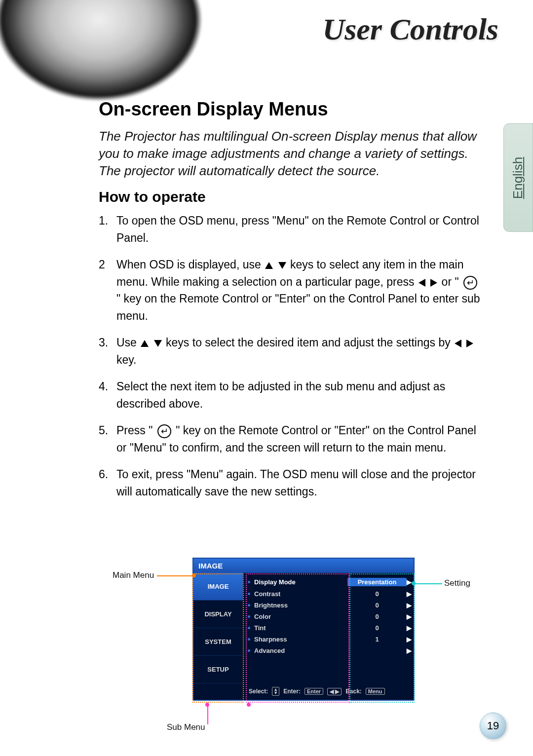 The height and width of the screenshot is (756, 533). I want to click on page-header-title: User Controls, so click(411, 30).